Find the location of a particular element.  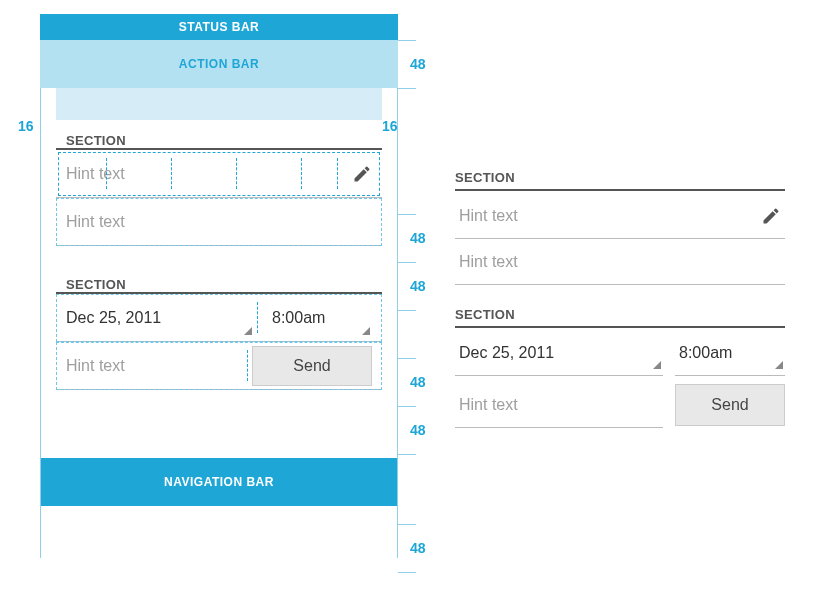

action-bar: ACTION BAR is located at coordinates (219, 64).